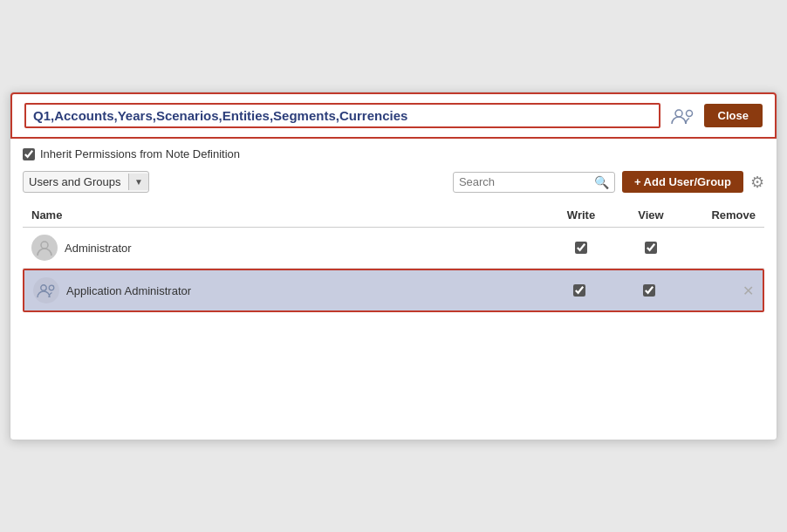 This screenshot has width=787, height=532. Describe the element at coordinates (581, 215) in the screenshot. I see `col-header-write: Write` at that location.